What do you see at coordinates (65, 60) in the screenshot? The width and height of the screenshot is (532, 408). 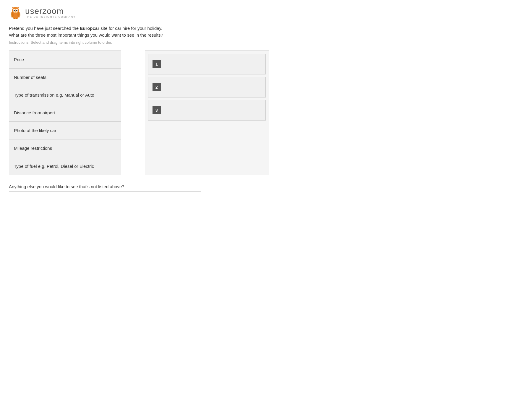 I see `drag-item-price: Price` at bounding box center [65, 60].